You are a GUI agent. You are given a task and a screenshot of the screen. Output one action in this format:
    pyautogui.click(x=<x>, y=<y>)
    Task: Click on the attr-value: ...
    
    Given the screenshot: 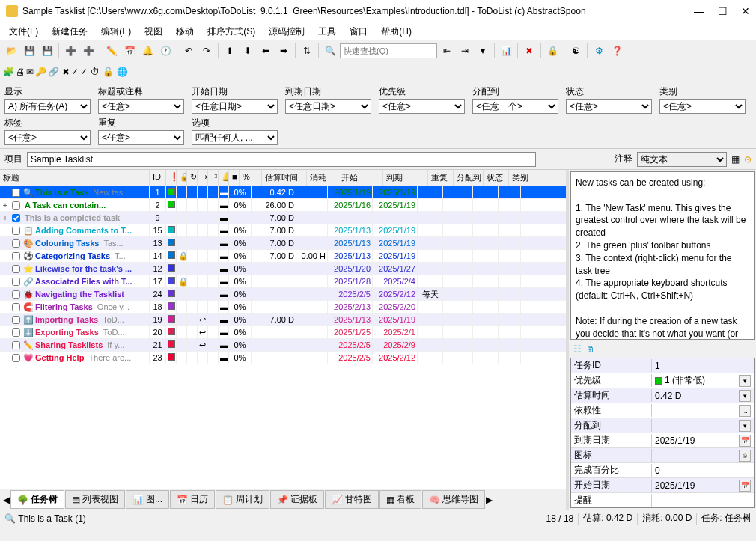 What is the action you would take?
    pyautogui.click(x=703, y=411)
    